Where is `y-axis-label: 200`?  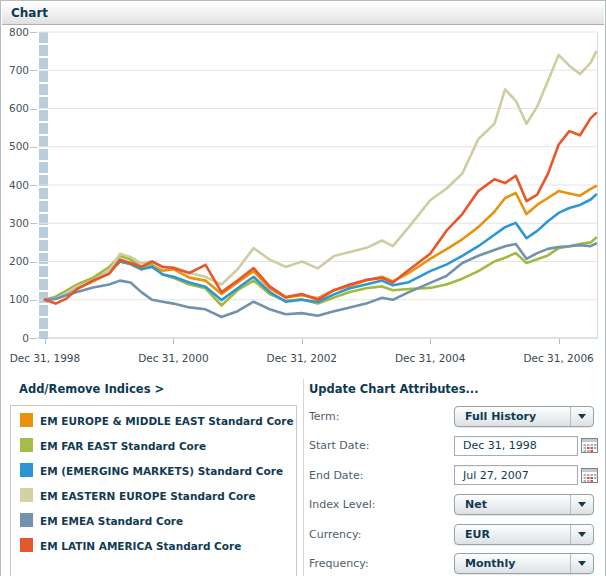
y-axis-label: 200 is located at coordinates (15, 261).